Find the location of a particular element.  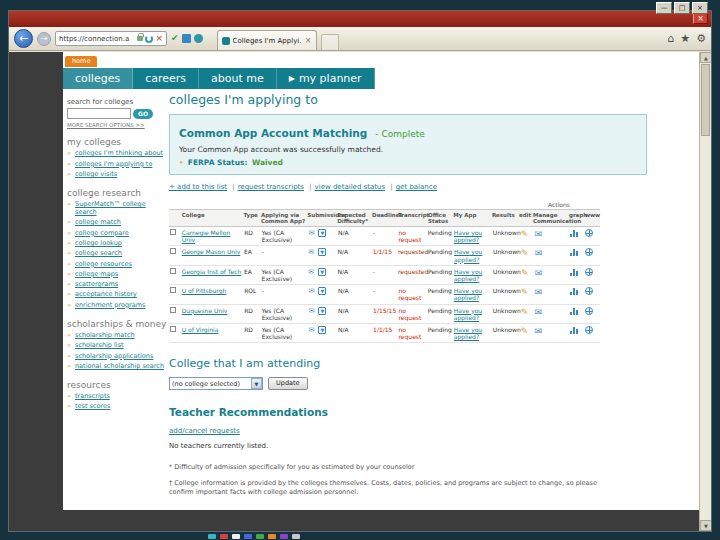

list-action-link: request transcripts is located at coordinates (266, 187).